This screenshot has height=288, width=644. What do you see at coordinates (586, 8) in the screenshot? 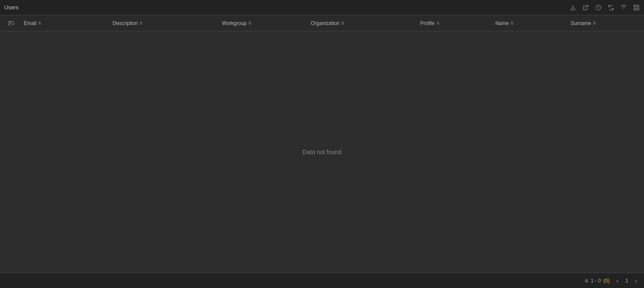
I see `share-icon` at bounding box center [586, 8].